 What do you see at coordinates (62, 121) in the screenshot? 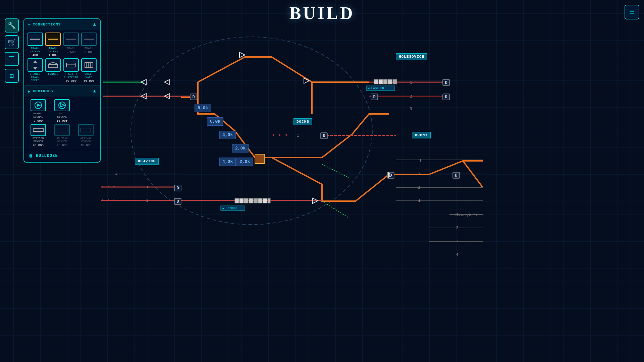
I see `auto-signal-value: 10 000` at bounding box center [62, 121].